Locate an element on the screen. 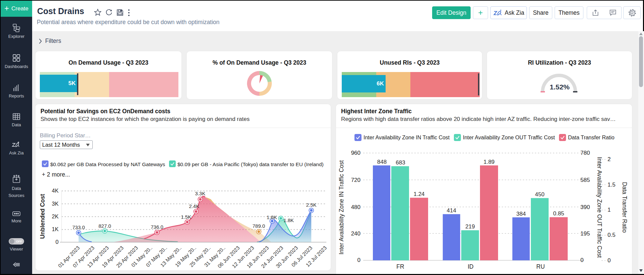 The image size is (644, 275). svg-text: 219 is located at coordinates (470, 226).